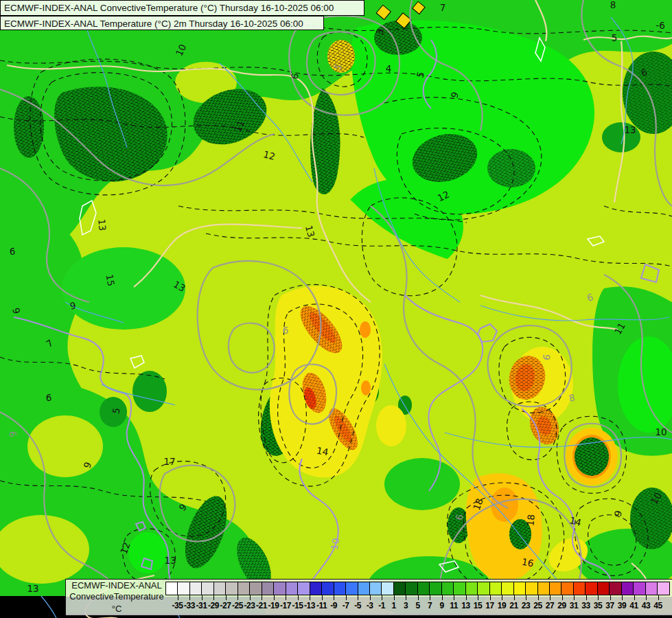 This screenshot has height=618, width=672. Describe the element at coordinates (162, 23) in the screenshot. I see `title-bar-temperature: ECMWF-INDEX-ANAL Temperature (°C) 2m Thu…` at that location.